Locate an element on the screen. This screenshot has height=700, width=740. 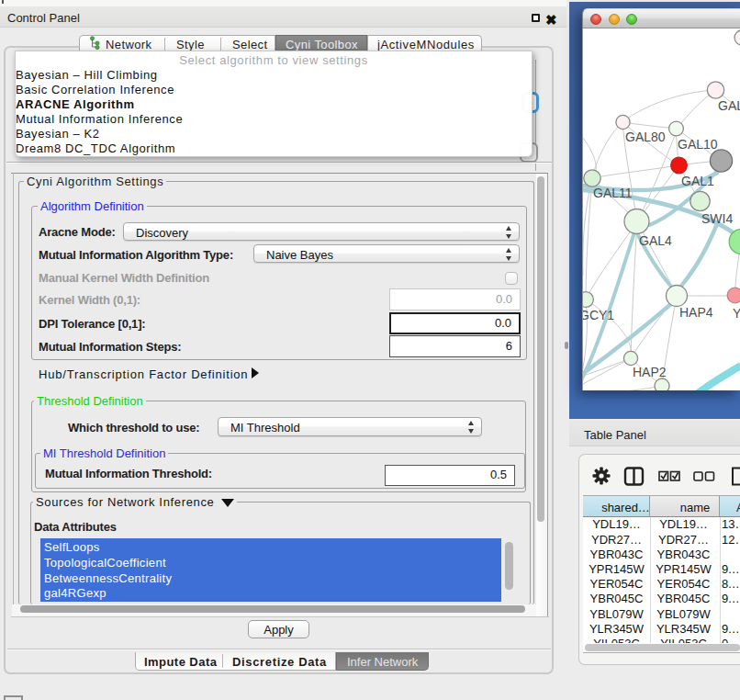
svg-text: GAL4 is located at coordinates (656, 241).